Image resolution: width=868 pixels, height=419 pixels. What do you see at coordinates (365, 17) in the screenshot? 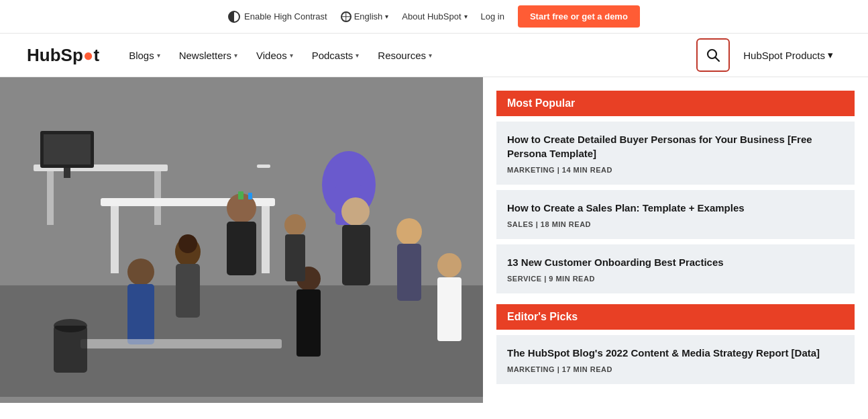
I see `language-button: English ▾` at bounding box center [365, 17].